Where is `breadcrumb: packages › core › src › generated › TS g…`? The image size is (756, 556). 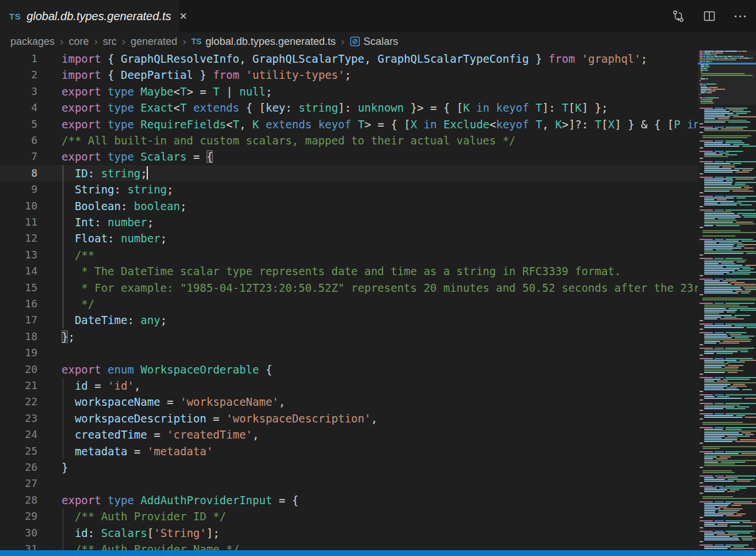 breadcrumb: packages › core › src › generated › TS g… is located at coordinates (349, 41).